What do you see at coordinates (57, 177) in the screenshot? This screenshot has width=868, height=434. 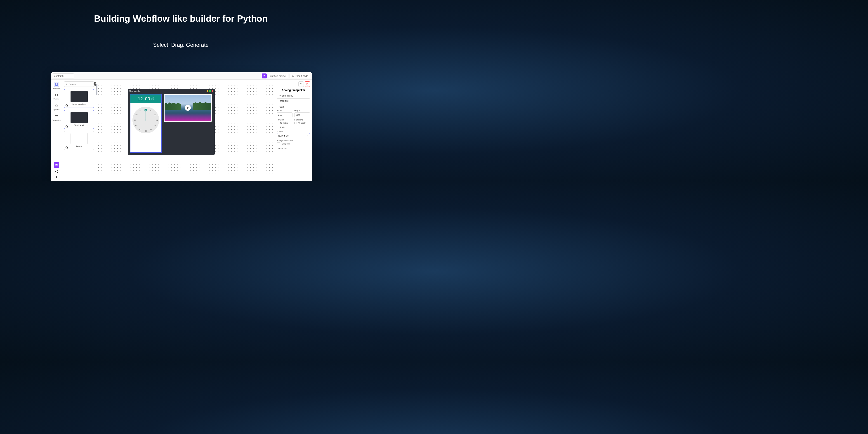 I see `bookmark-icon` at bounding box center [57, 177].